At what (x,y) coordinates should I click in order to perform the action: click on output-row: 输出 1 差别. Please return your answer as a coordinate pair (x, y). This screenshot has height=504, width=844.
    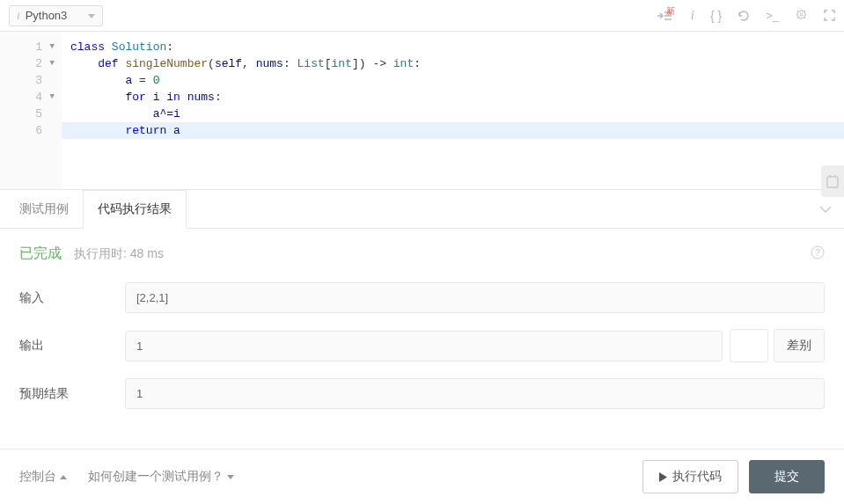
    Looking at the image, I should click on (422, 346).